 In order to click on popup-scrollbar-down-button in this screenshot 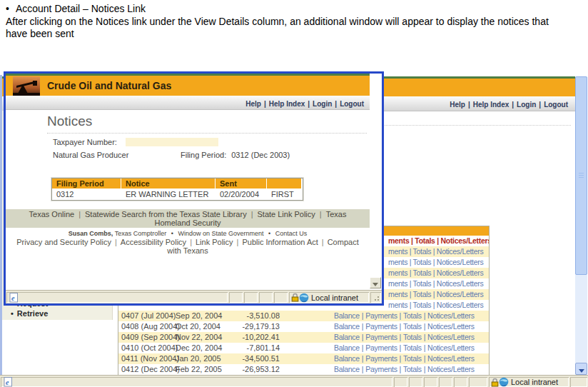, I will do `click(375, 283)`.